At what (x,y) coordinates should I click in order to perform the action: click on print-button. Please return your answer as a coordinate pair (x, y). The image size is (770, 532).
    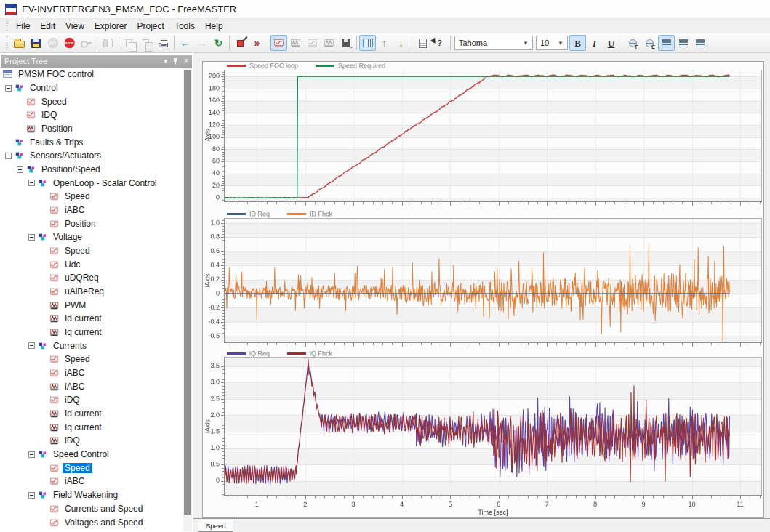
    Looking at the image, I should click on (163, 43).